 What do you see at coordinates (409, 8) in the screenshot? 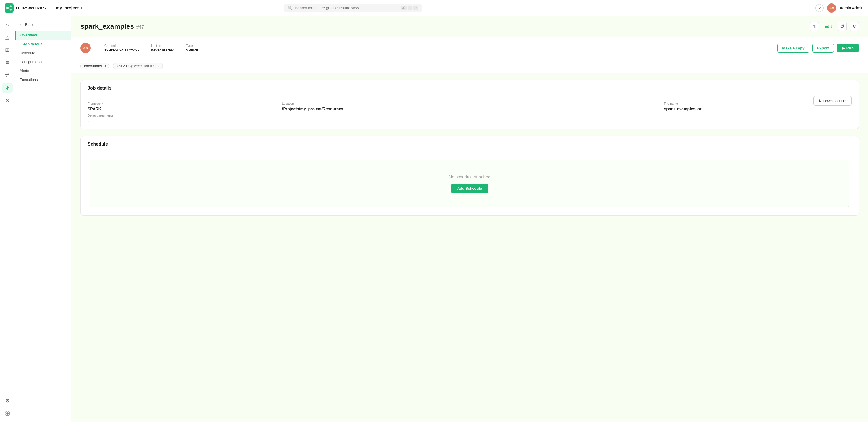
I see `search-keyboard-shortcut: ⌘ + P` at bounding box center [409, 8].